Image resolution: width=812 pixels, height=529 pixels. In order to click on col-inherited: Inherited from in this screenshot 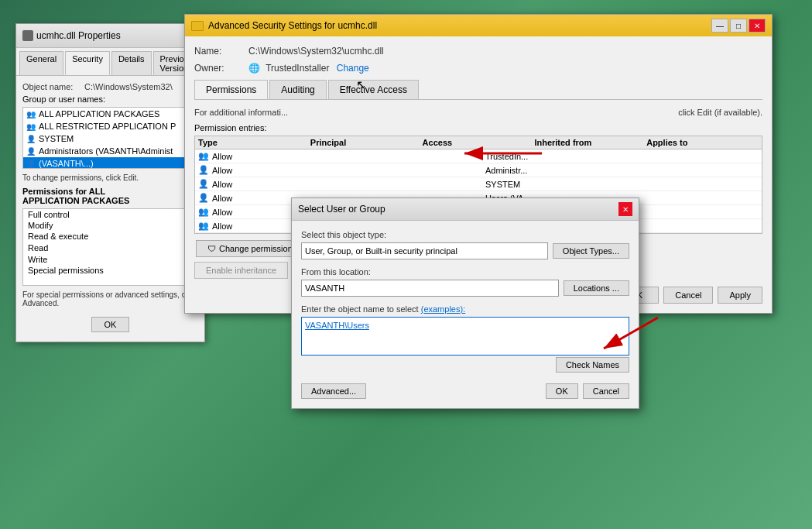, I will do `click(590, 143)`.